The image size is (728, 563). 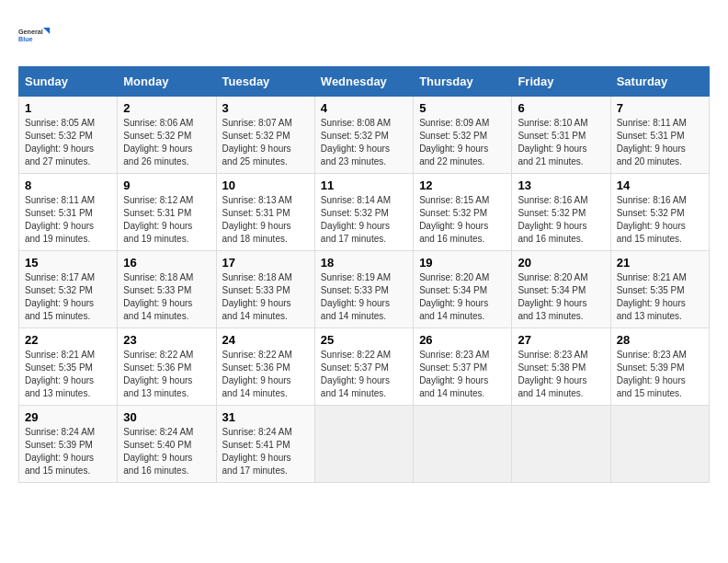 What do you see at coordinates (561, 367) in the screenshot?
I see `day-cell-27: 27 Sunrise: 8:23 AMSunset: 5:38 PMDaylig…` at bounding box center [561, 367].